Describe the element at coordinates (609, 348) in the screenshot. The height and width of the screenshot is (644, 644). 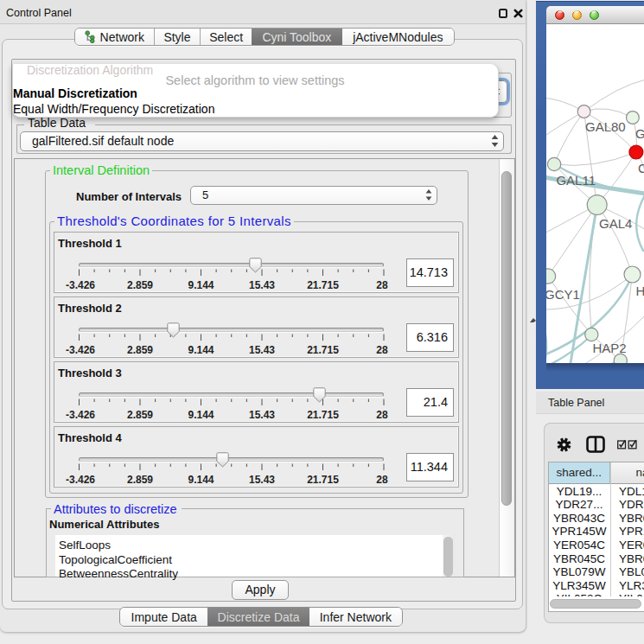
I see `svg-text: HAP2` at that location.